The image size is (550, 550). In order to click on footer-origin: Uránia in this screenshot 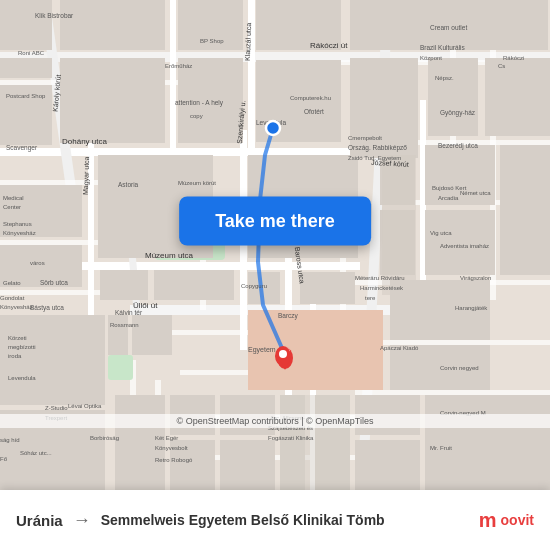, I will do `click(40, 520)`.